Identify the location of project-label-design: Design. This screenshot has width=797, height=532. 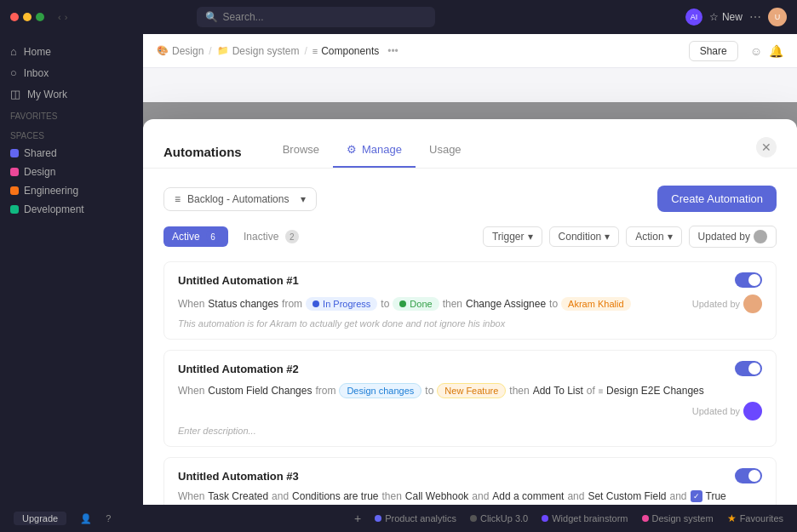
(39, 172).